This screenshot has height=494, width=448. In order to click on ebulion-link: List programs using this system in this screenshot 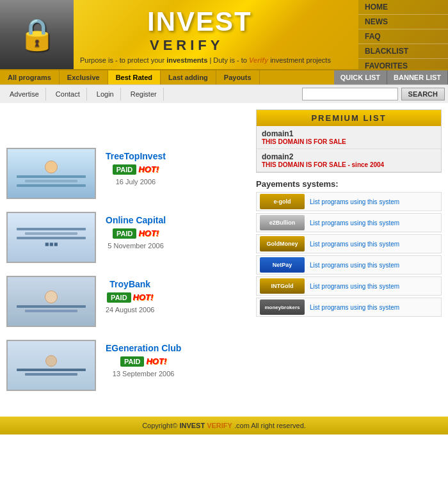, I will do `click(355, 223)`.